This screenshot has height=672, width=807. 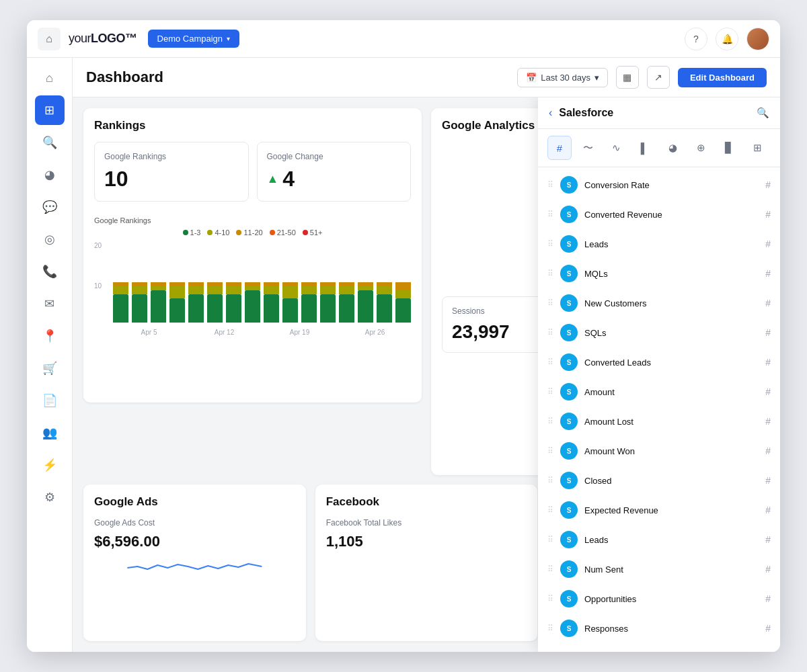 I want to click on sf-list-item: ⠿ S Opportunities #, so click(x=659, y=599).